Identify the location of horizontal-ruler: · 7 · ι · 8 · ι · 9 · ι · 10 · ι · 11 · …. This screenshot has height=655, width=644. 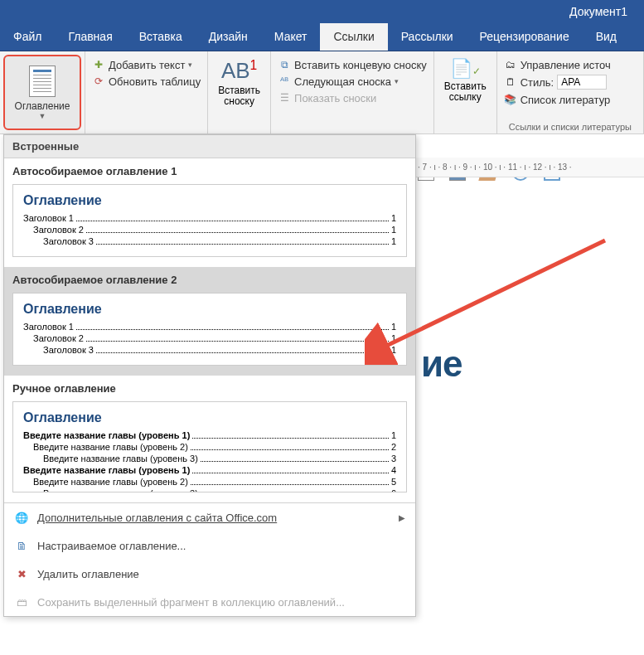
(529, 167).